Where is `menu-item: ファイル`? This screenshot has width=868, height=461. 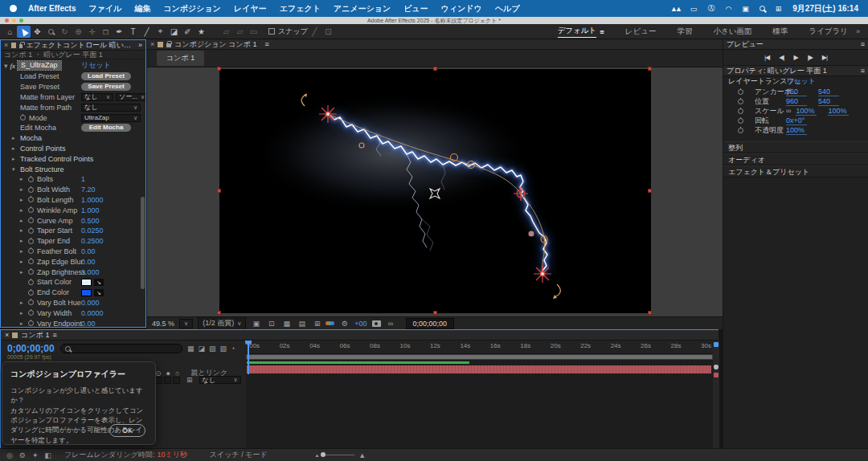
menu-item: ファイル is located at coordinates (104, 9).